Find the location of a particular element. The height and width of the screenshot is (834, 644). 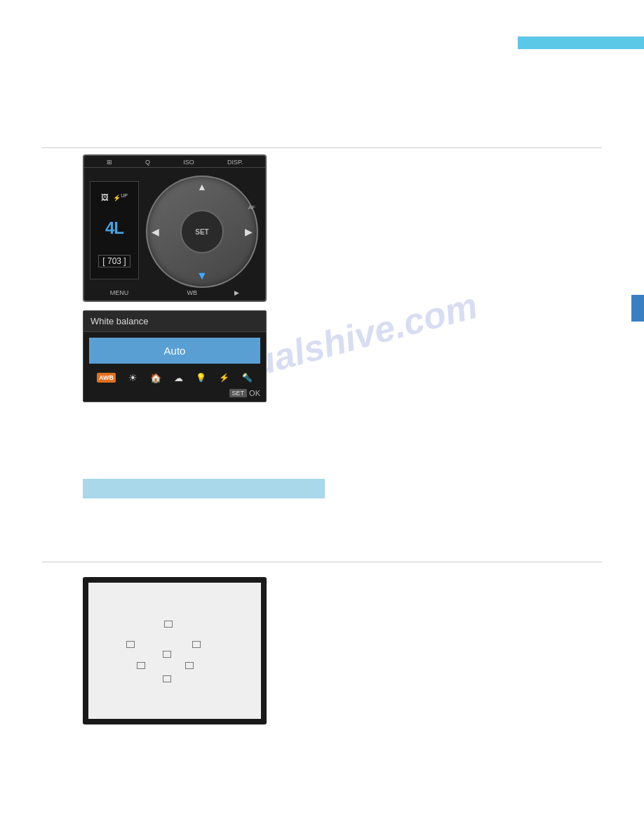

panel-bottom-labels: MENU WB ▶ is located at coordinates (175, 293).